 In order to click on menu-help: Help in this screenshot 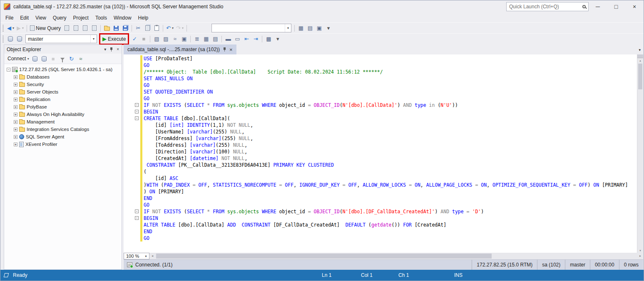, I will do `click(143, 18)`.